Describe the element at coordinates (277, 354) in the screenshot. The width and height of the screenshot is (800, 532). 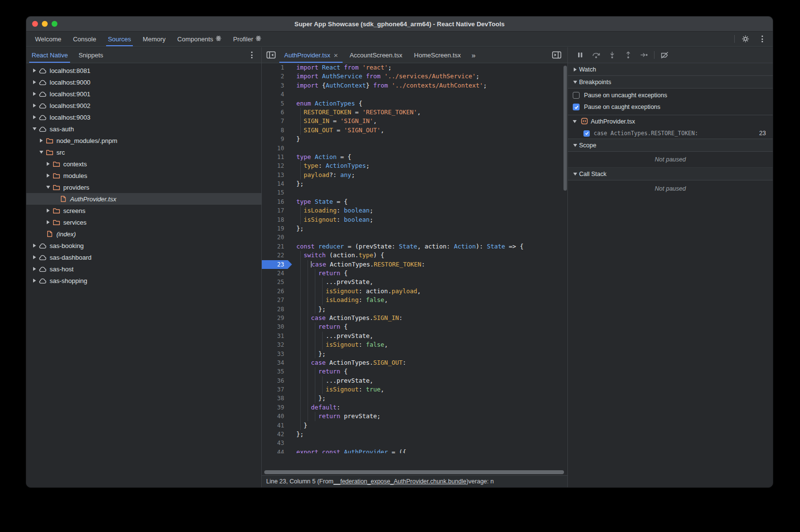
I see `line-number: 33` at that location.